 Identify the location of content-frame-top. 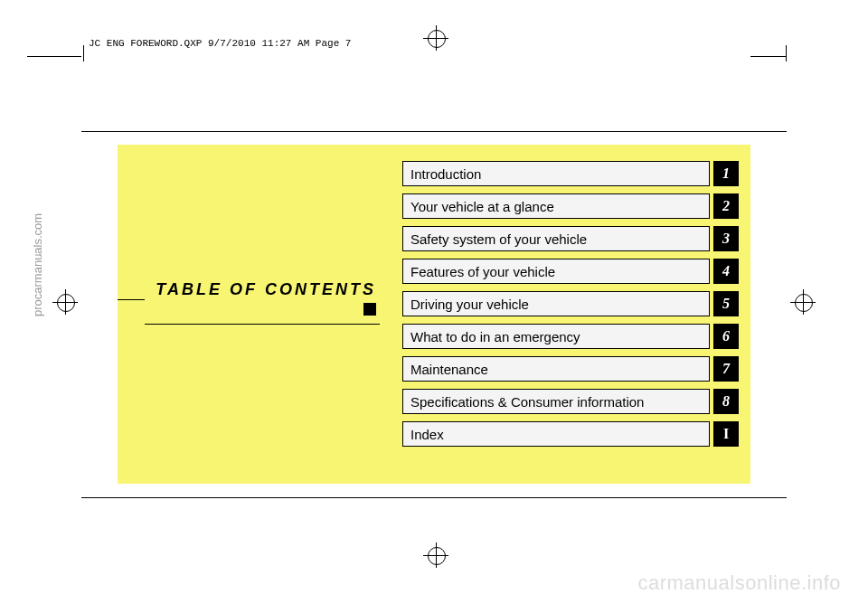
(434, 132).